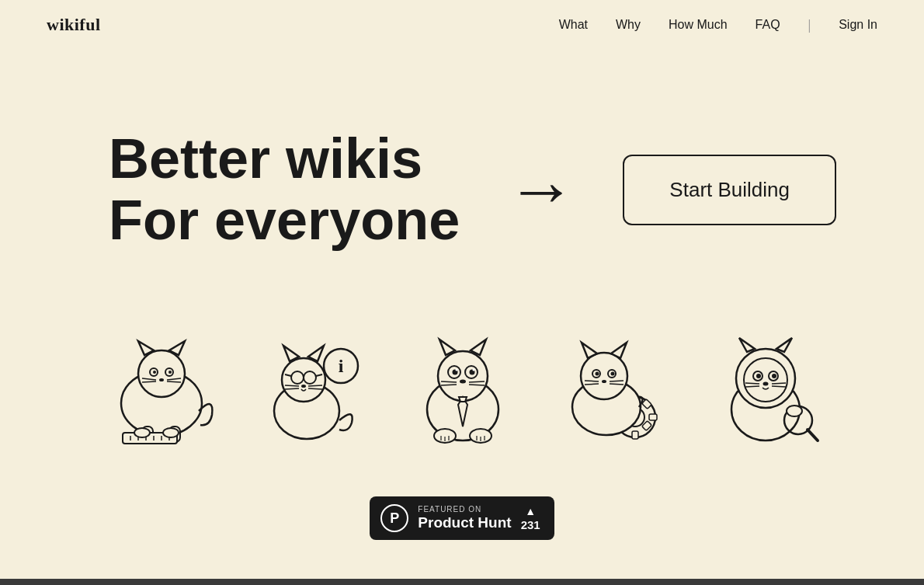 This screenshot has height=585, width=924. I want to click on start-building-button: Start Building, so click(730, 190).